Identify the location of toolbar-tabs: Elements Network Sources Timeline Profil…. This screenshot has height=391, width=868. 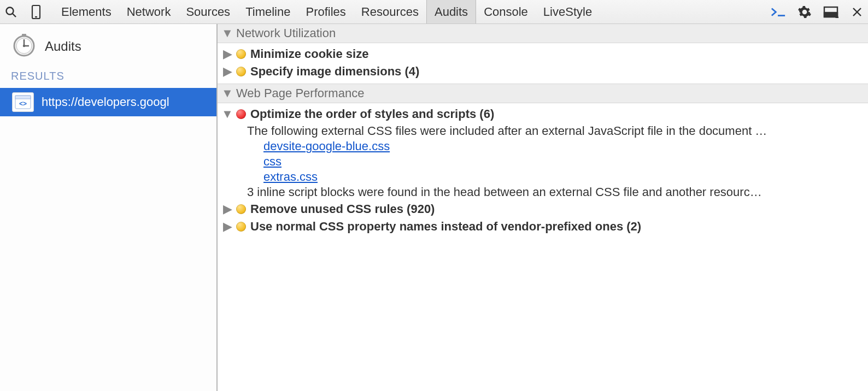
(409, 12).